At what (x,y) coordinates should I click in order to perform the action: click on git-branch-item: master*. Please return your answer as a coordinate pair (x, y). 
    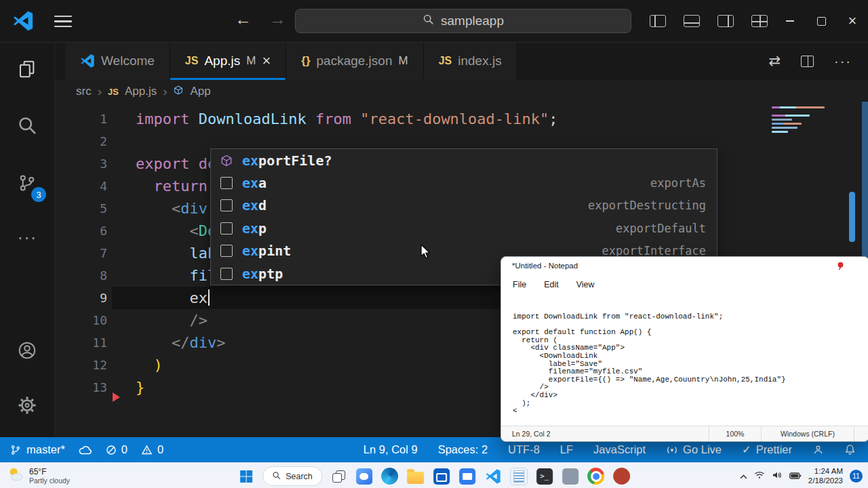
    Looking at the image, I should click on (37, 450).